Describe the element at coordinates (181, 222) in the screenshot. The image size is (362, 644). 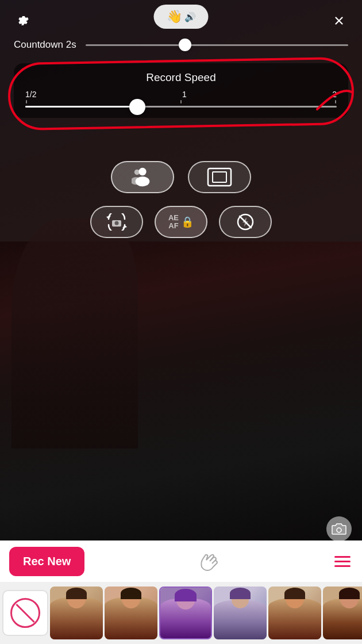
I see `controls-row2: AE AF 🔒` at that location.